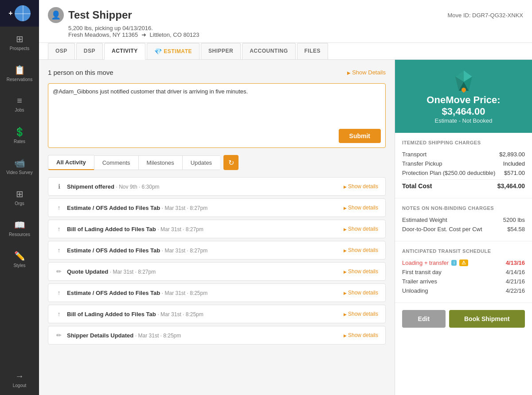 This screenshot has width=532, height=395. Describe the element at coordinates (20, 198) in the screenshot. I see `sidebar: + ⊞ Prospects 📋 Reservations ≡ Jobs 💲 Ra…` at that location.